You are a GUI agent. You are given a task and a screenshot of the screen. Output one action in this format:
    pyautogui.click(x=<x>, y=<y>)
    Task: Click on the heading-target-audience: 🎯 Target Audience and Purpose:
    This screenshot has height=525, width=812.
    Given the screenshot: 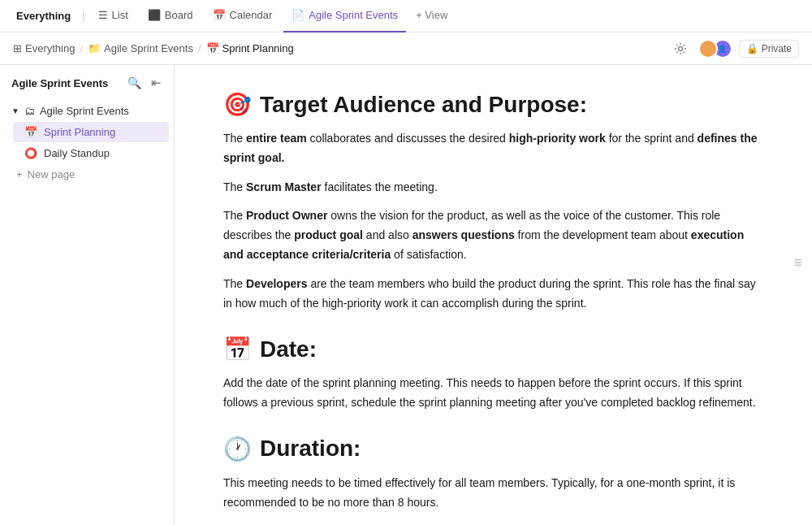 What is the action you would take?
    pyautogui.click(x=494, y=104)
    